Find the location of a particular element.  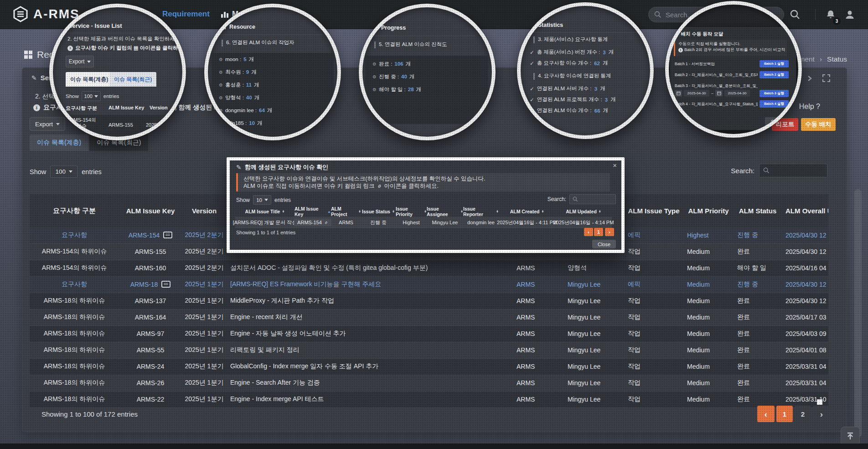

item-count: 9 is located at coordinates (248, 72).